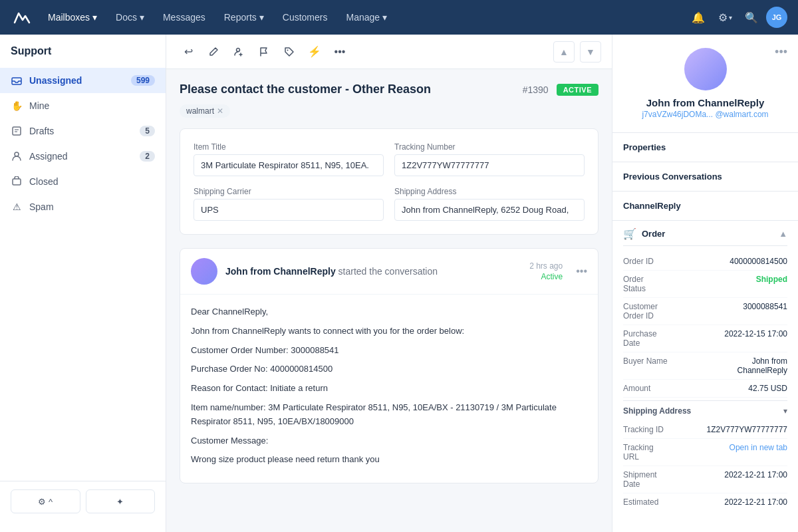 The height and width of the screenshot is (532, 798). What do you see at coordinates (489, 165) in the screenshot?
I see `tracking-number-input: 1Z2V777YW77777777` at bounding box center [489, 165].